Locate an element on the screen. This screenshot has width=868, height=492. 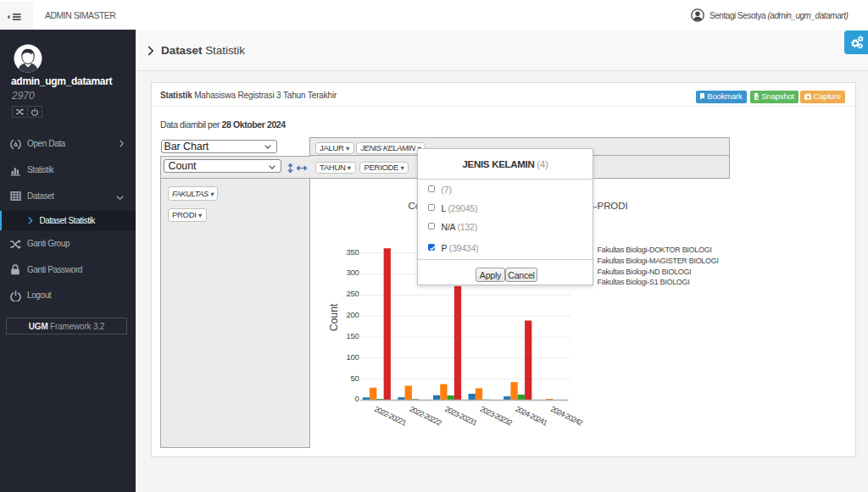
svg-text: 350 is located at coordinates (353, 252).